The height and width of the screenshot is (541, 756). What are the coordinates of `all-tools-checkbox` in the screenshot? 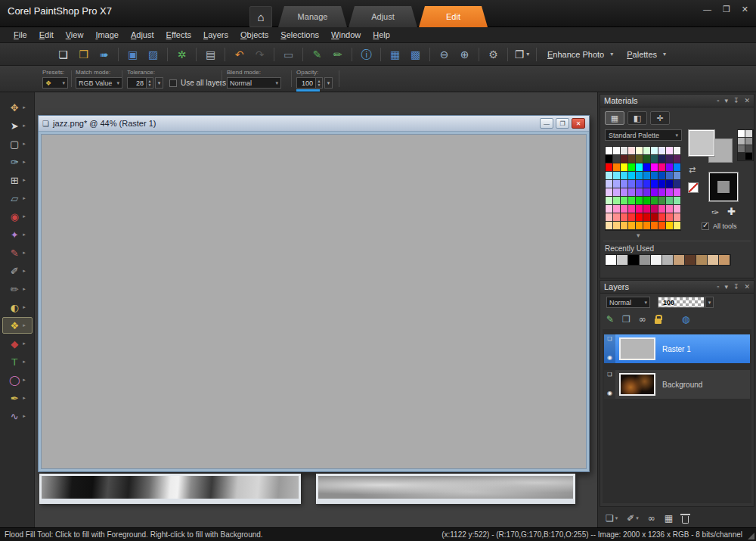 It's located at (705, 226).